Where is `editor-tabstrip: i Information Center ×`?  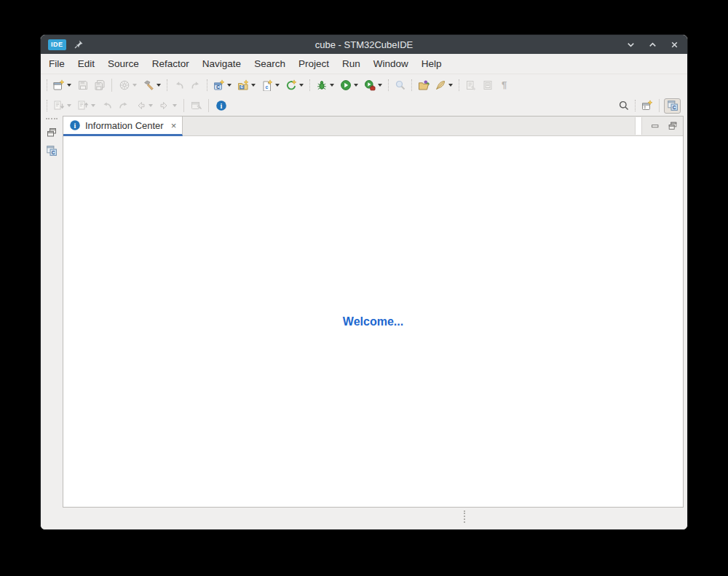 editor-tabstrip: i Information Center × is located at coordinates (373, 127).